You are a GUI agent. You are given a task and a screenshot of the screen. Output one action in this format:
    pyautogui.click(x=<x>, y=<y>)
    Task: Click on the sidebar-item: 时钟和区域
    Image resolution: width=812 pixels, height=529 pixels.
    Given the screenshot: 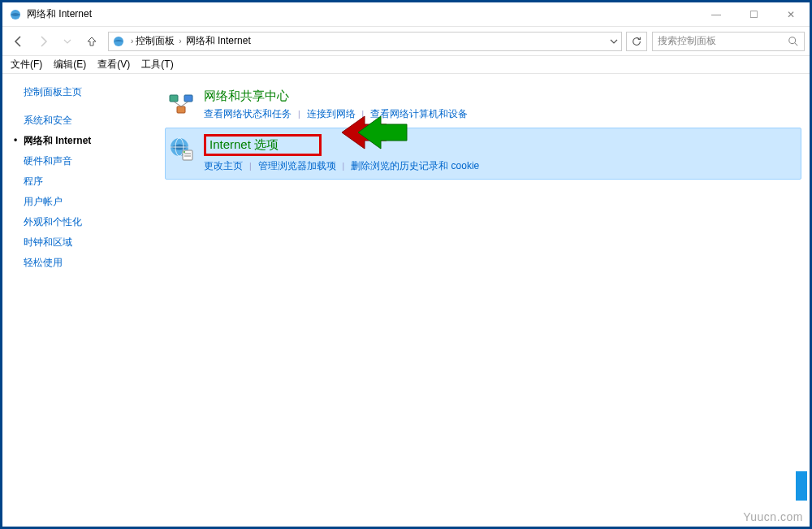 What is the action you would take?
    pyautogui.click(x=90, y=242)
    